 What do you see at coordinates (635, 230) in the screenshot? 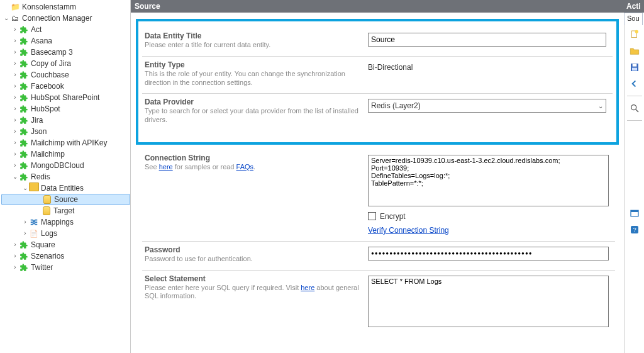
I see `help-icon: ?` at bounding box center [635, 230].